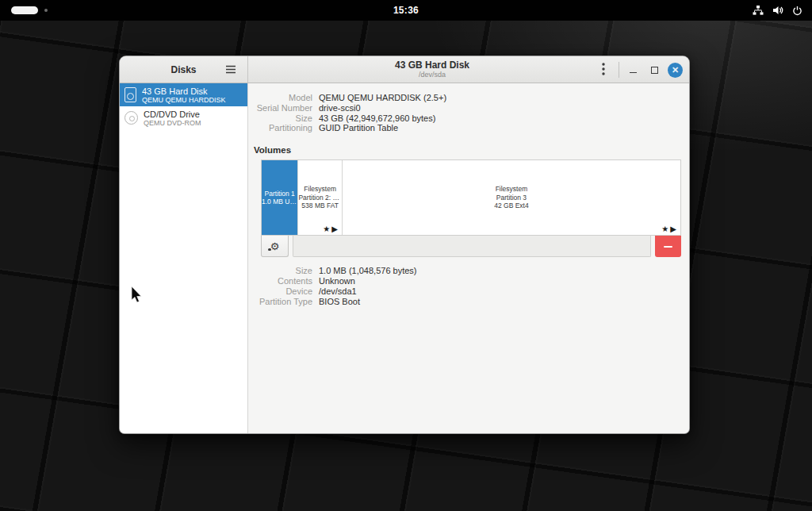 The height and width of the screenshot is (511, 812). Describe the element at coordinates (275, 246) in the screenshot. I see `gears-icon: ⚙` at that location.